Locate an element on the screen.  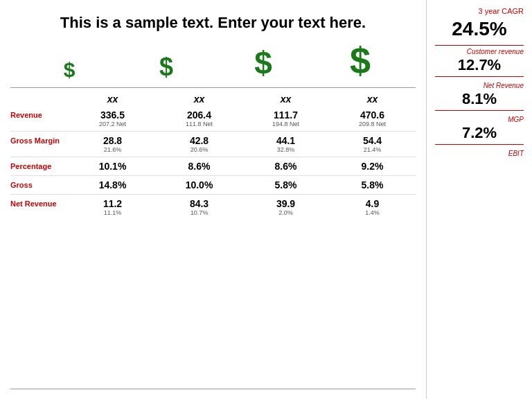
row-label-net-revenue: Net Revenue is located at coordinates (40, 203).